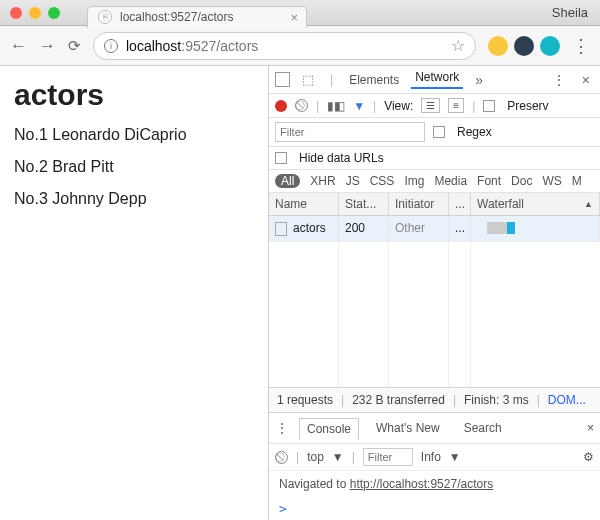  I want to click on devtools-menu-icon: ⋮, so click(559, 80).